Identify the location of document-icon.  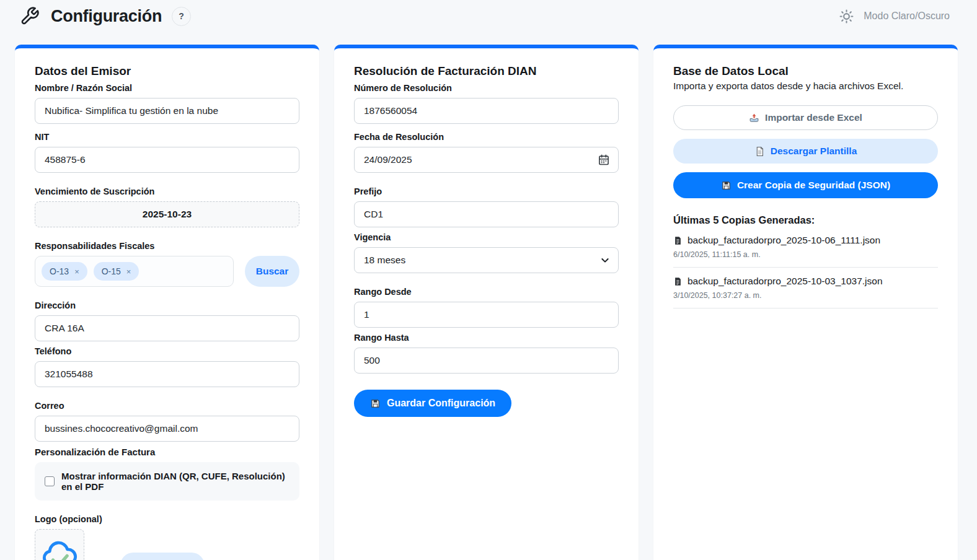
(760, 151).